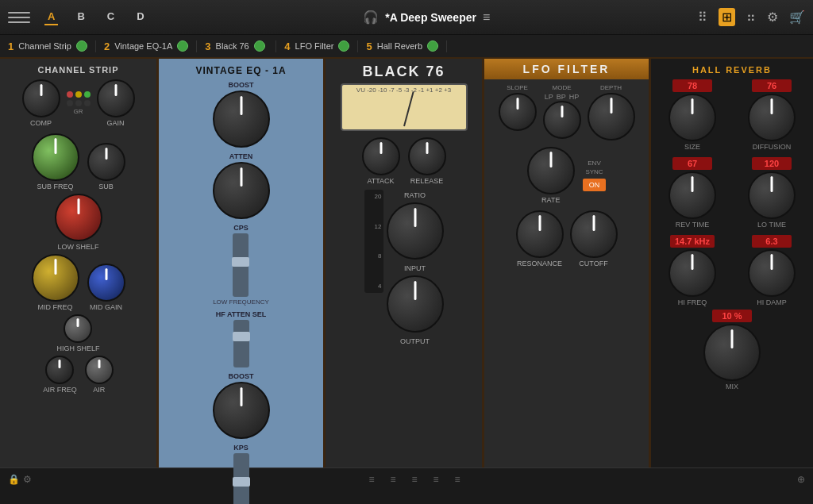 Image resolution: width=813 pixels, height=504 pixels. What do you see at coordinates (692, 195) in the screenshot?
I see `rev-time-knob` at bounding box center [692, 195].